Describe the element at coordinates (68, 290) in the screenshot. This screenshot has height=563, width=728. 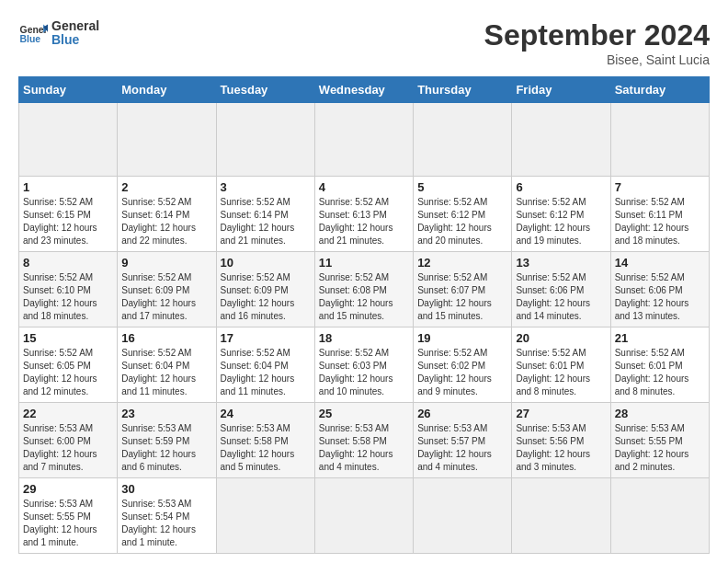
I see `calendar-cell: 8Sunrise: 5:52 AM Sunset: 6:10 PM Daylig…` at that location.